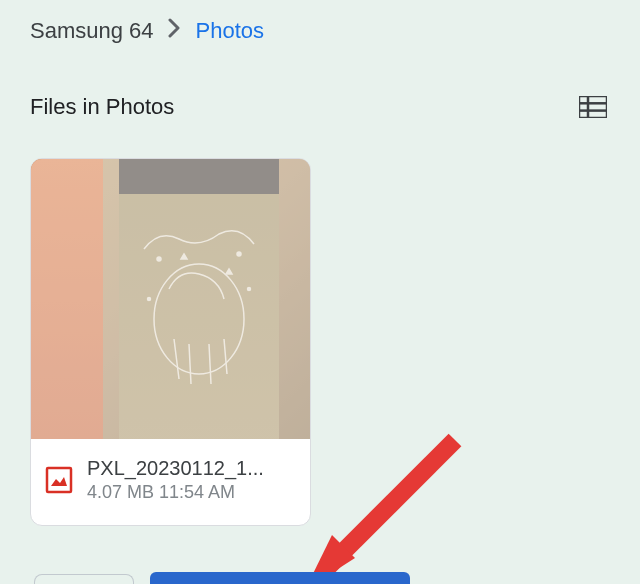 The image size is (640, 584). I want to click on file-meta: 4.07 MB 11:54 AM, so click(176, 492).